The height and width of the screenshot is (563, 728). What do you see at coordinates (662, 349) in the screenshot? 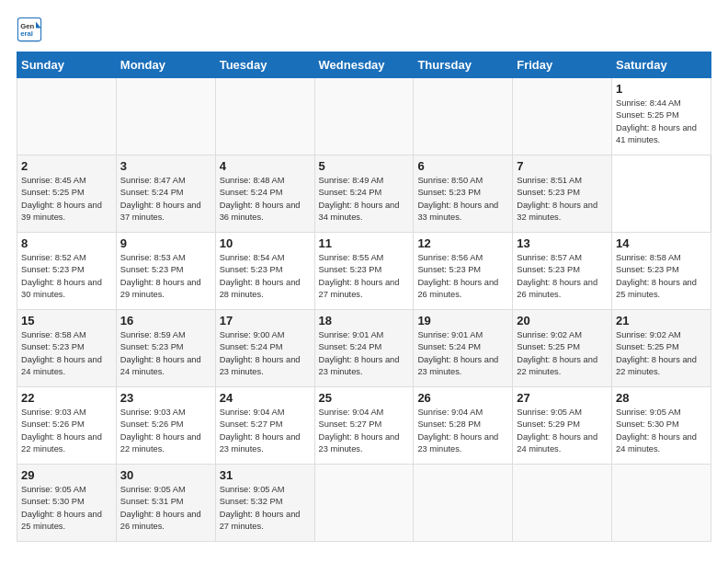
I see `calendar-day-21: 21 Sunrise: 9:02 AM Sunset: 5:25 PM Dayl…` at bounding box center [662, 349].